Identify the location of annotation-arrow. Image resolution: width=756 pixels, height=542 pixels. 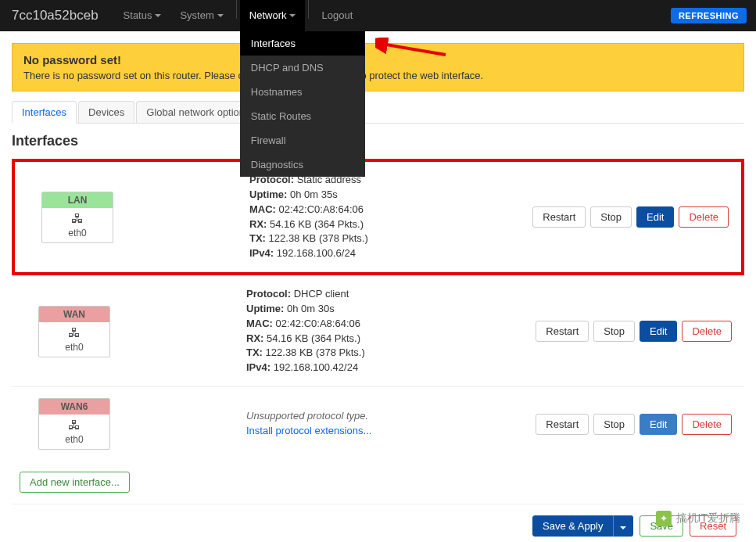
(414, 49).